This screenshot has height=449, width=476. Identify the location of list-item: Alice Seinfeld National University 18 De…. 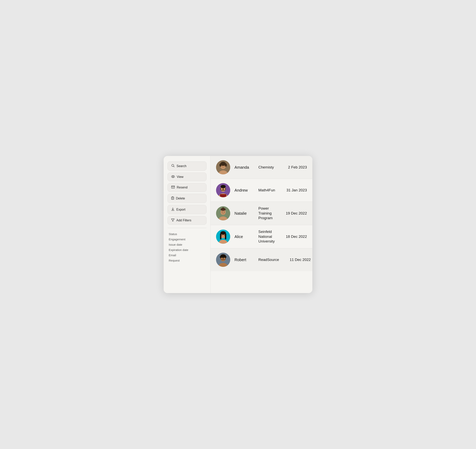
(261, 237).